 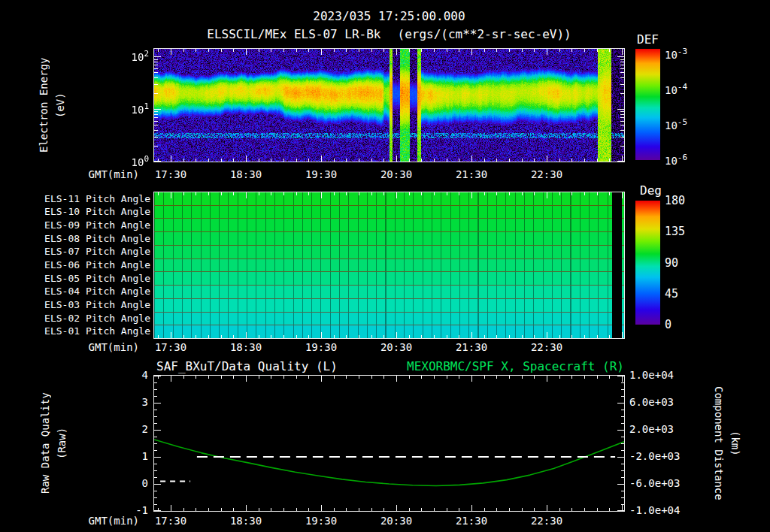 I want to click on def-colorbar-tick-label: 10-5, so click(x=676, y=125).